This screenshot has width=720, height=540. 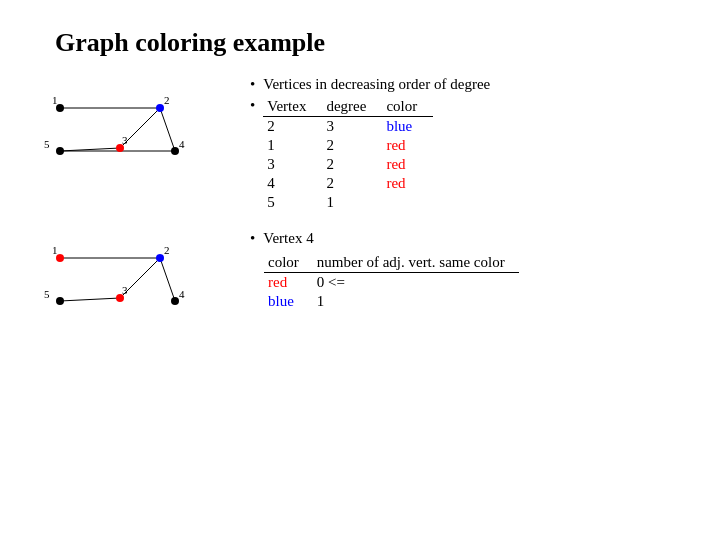 I want to click on cell-vertex: 5, so click(x=292, y=202).